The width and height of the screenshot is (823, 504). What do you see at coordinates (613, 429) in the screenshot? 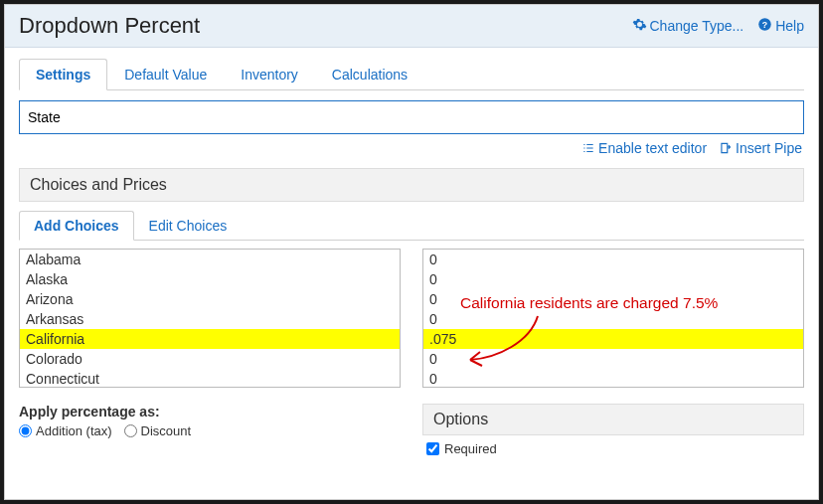
I see `options-section: Options Required` at bounding box center [613, 429].